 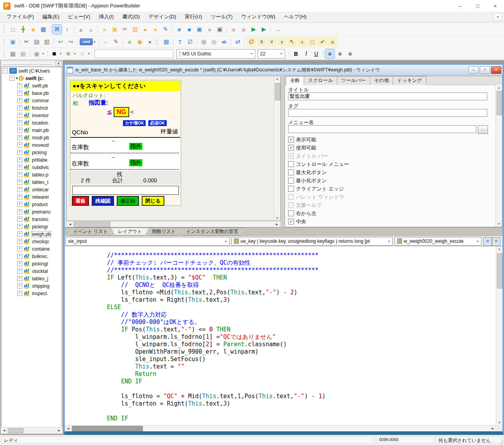 What do you see at coordinates (312, 241) in the screenshot?
I see `event-select: ue_key ( keycode key, unsignedlong keyfl…` at bounding box center [312, 241].